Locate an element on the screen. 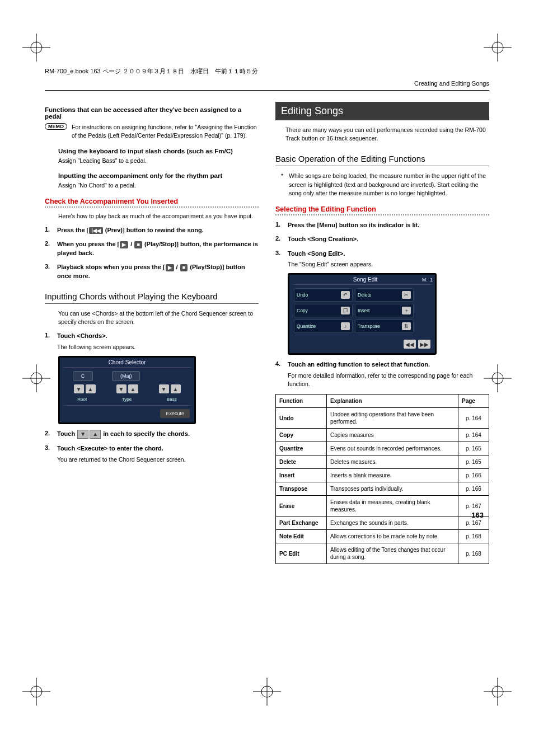  slash-chords-body: Assign "Leading Bass" to a pedal. is located at coordinates (158, 161).